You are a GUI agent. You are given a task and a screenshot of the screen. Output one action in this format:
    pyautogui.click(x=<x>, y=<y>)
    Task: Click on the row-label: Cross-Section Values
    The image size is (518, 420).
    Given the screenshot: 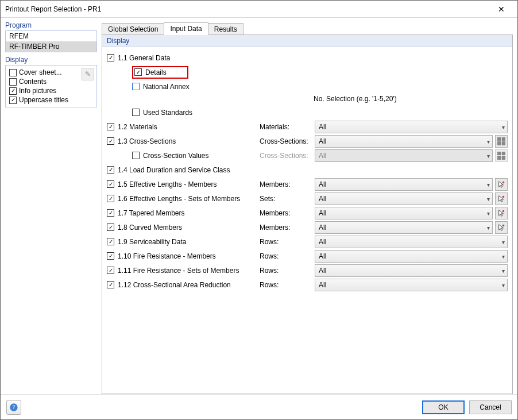 What is the action you would take?
    pyautogui.click(x=176, y=156)
    